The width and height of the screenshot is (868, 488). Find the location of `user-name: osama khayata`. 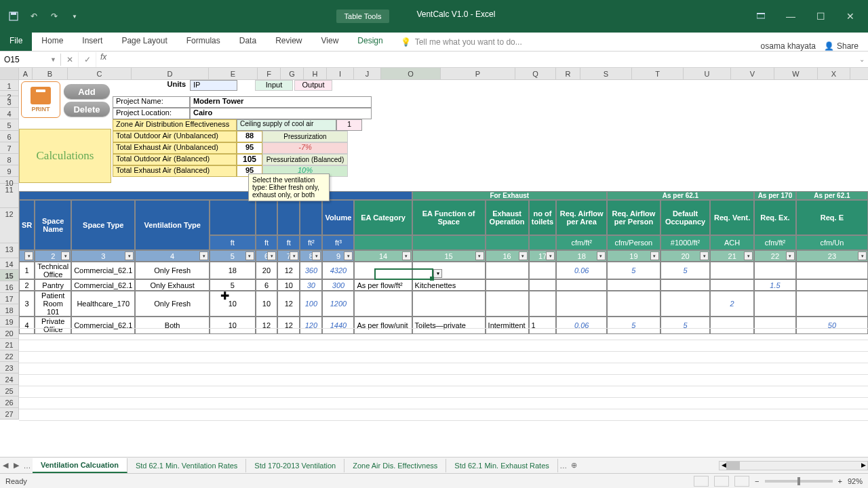

user-name: osama khayata is located at coordinates (788, 46).